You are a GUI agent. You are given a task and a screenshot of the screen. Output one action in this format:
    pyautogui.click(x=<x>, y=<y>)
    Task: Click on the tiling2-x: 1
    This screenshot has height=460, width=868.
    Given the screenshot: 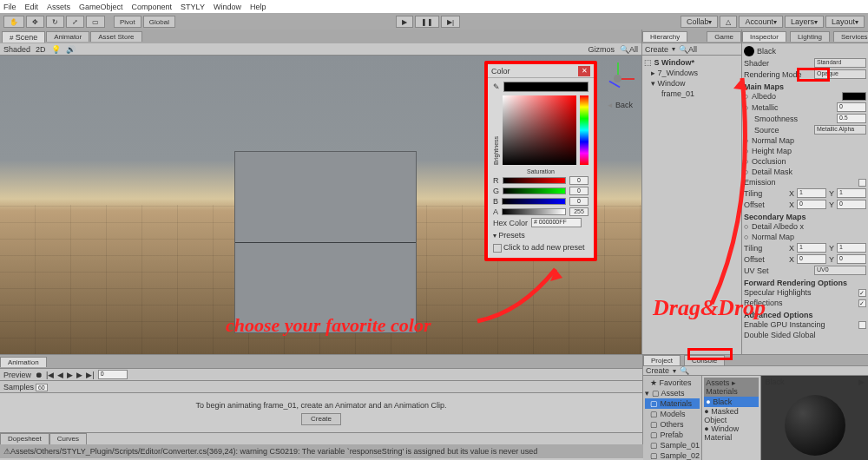 What is the action you would take?
    pyautogui.click(x=812, y=248)
    